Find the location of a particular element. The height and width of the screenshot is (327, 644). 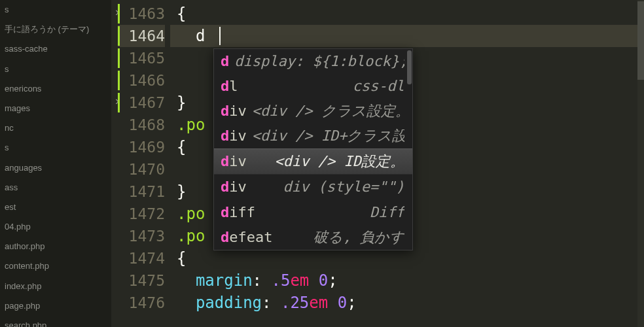

autocomplete-item-label: d is located at coordinates (225, 61).